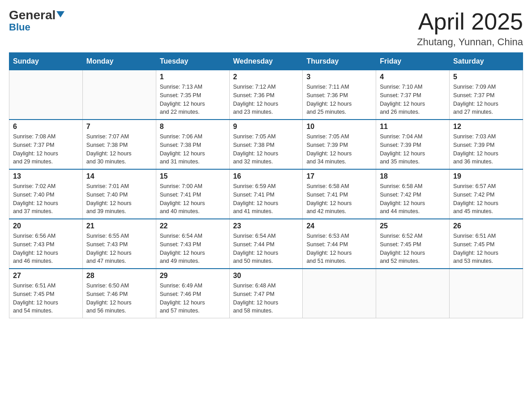 This screenshot has width=532, height=411. What do you see at coordinates (413, 127) in the screenshot?
I see `day-number: 11` at bounding box center [413, 127].